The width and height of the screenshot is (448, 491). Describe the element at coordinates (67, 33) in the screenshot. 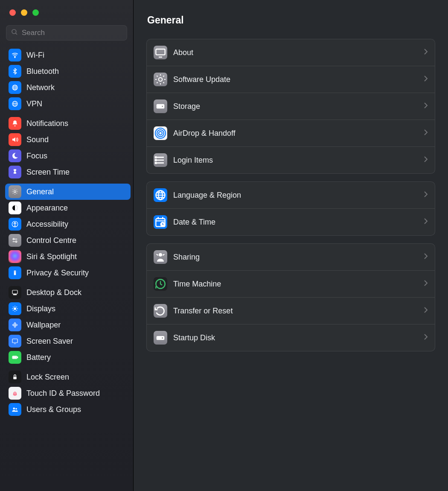

I see `search-field` at that location.